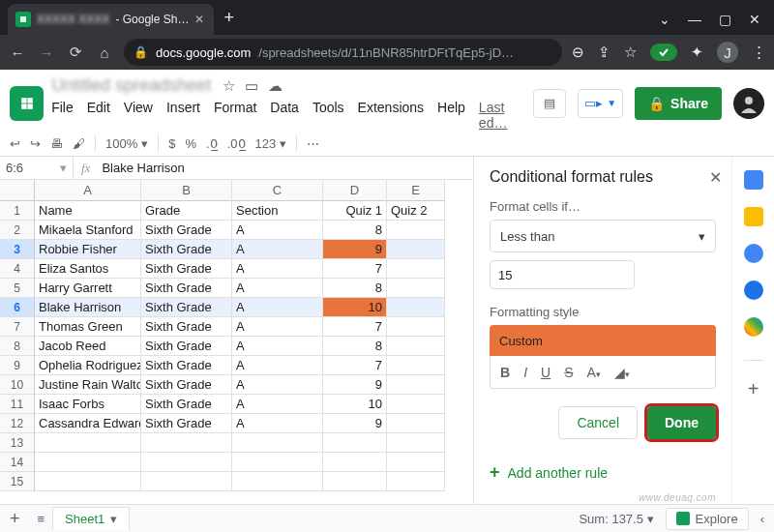 Image resolution: width=774 pixels, height=532 pixels. I want to click on profile-avatar: J, so click(728, 52).